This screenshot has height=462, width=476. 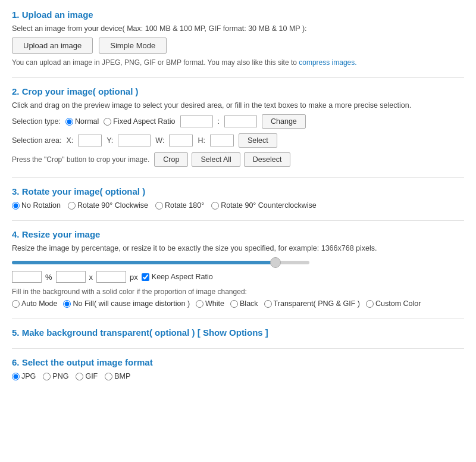 What do you see at coordinates (111, 277) in the screenshot?
I see `resize-height-input: 500` at bounding box center [111, 277].